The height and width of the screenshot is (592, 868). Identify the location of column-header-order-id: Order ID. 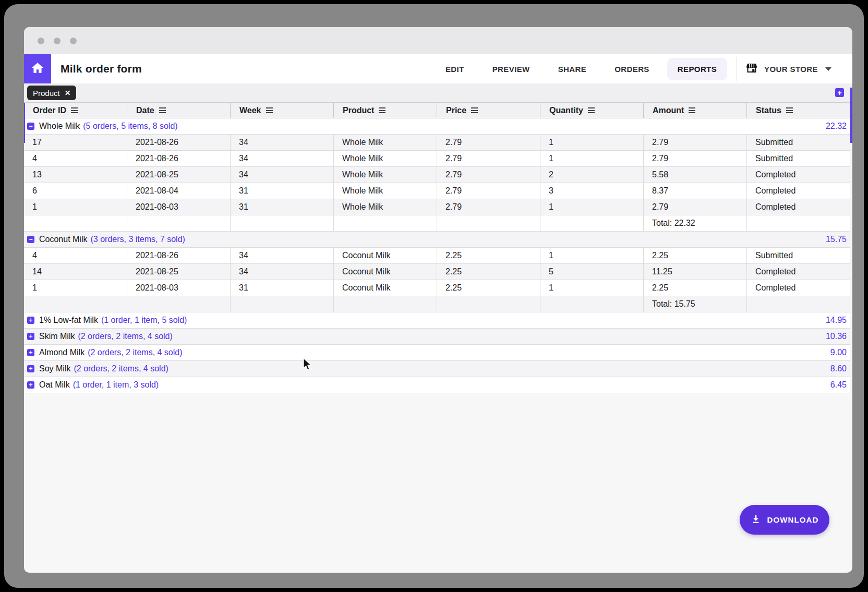
(76, 111).